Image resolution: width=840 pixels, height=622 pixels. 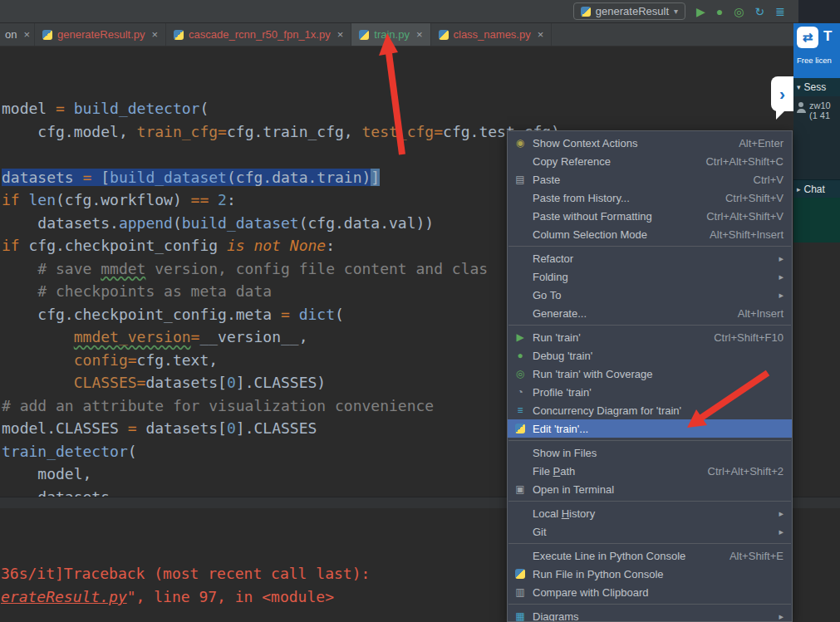 What do you see at coordinates (650, 410) in the screenshot?
I see `menu-item-concurrency-diagram-for-train: ≡Concurrency Diagram for 'train'` at bounding box center [650, 410].